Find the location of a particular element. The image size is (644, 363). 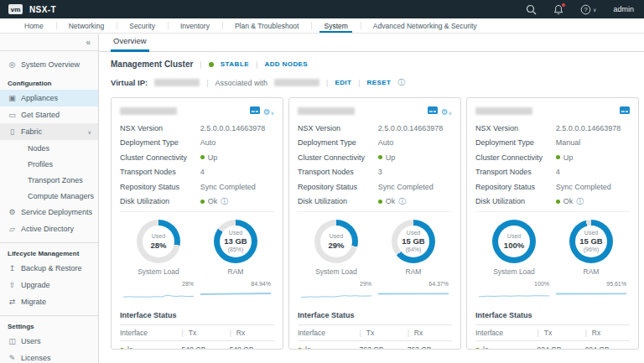

system-load-trend-label: 28% is located at coordinates (158, 283).